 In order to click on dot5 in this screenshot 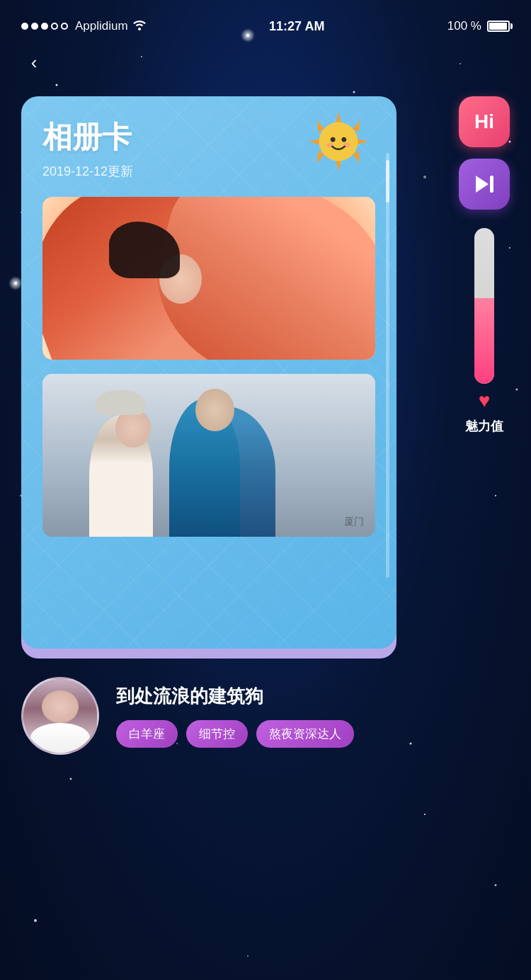, I will do `click(64, 26)`.